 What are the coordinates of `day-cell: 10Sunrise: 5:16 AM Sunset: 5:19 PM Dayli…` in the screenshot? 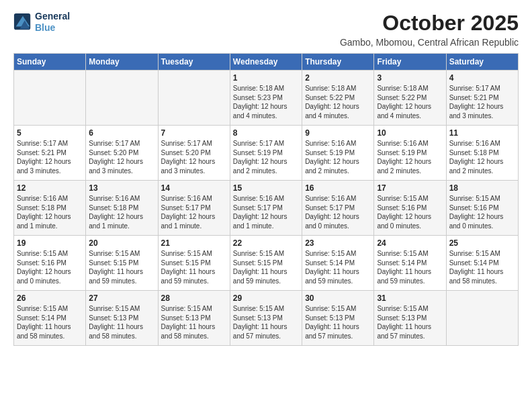 It's located at (410, 153).